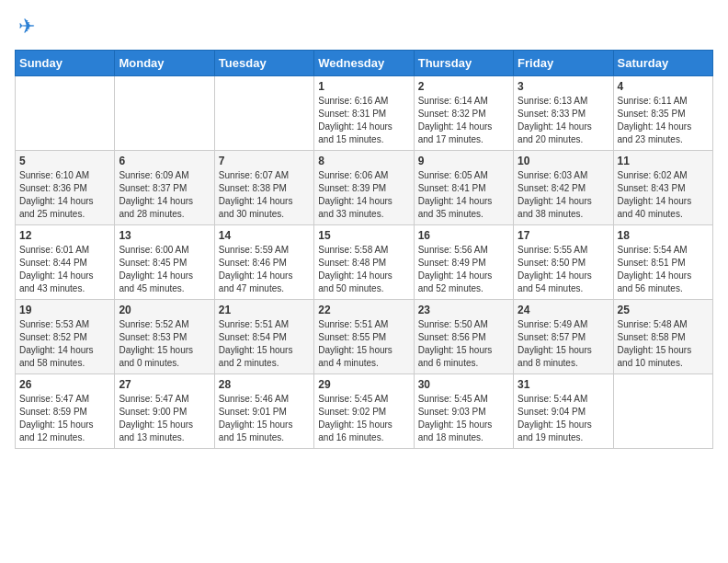 The height and width of the screenshot is (563, 728). Describe the element at coordinates (364, 63) in the screenshot. I see `calendar-header-row: SundayMondayTuesdayWednesdayThursdayFrid…` at that location.